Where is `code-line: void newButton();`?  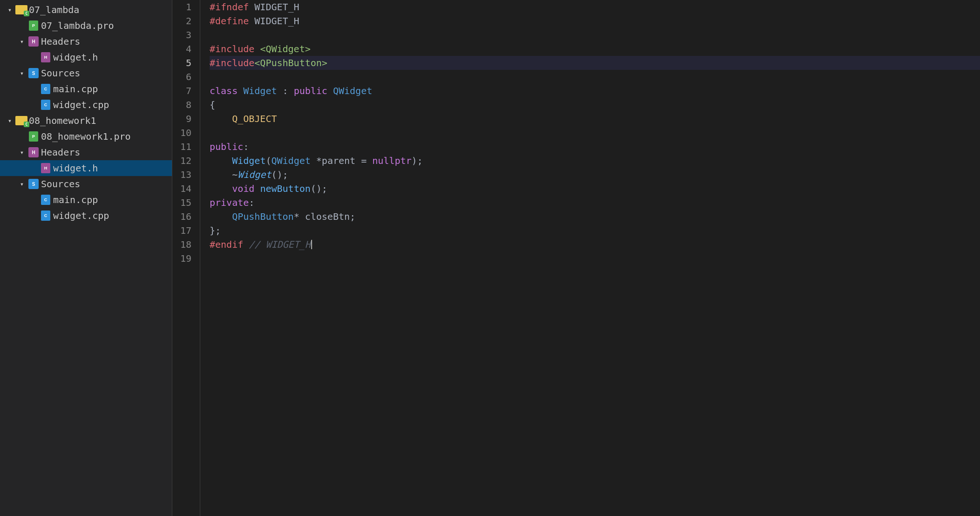 code-line: void newButton(); is located at coordinates (595, 189).